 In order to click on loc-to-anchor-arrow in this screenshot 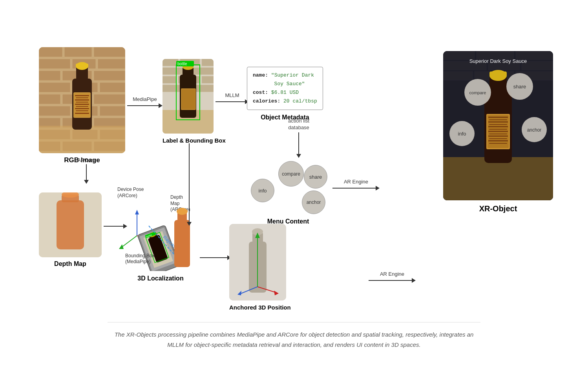, I will do `click(215, 258)`.